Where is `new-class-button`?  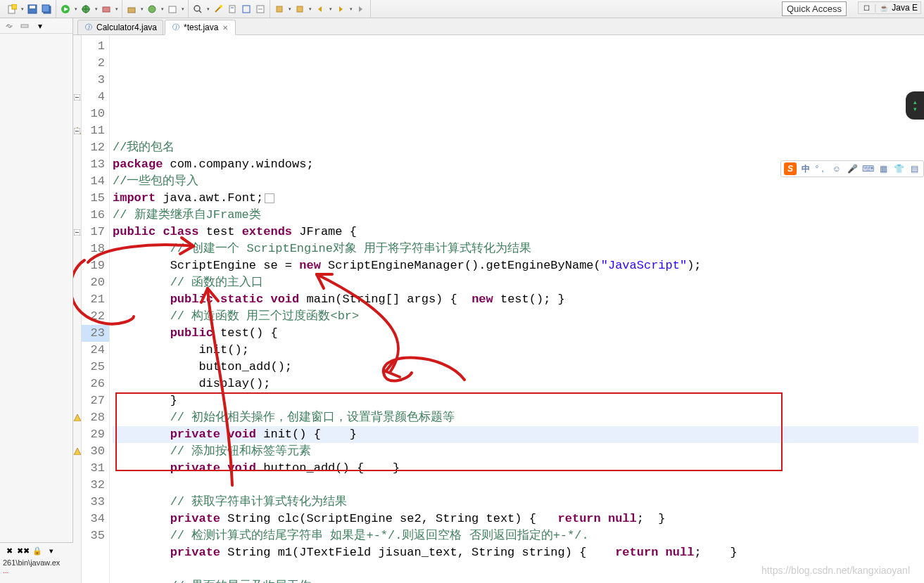 new-class-button is located at coordinates (152, 9).